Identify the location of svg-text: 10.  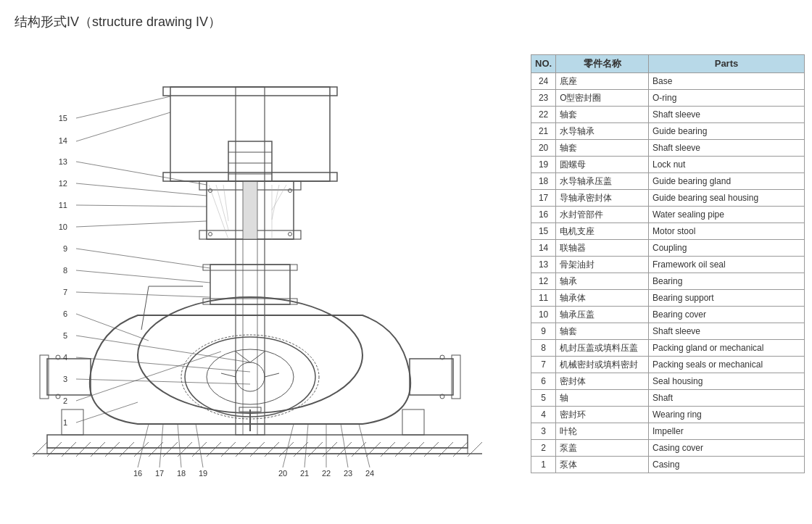
(63, 227).